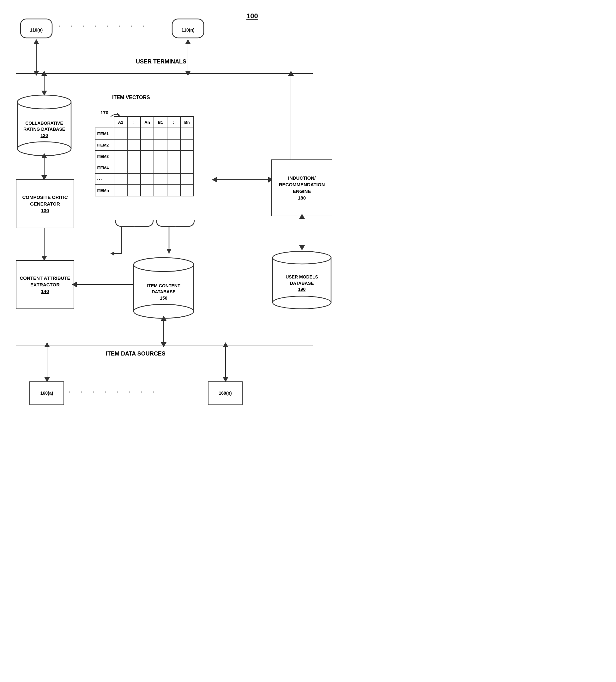 The width and height of the screenshot is (616, 682). Describe the element at coordinates (44, 166) in the screenshot. I see `arrow-collab-composite` at that location.